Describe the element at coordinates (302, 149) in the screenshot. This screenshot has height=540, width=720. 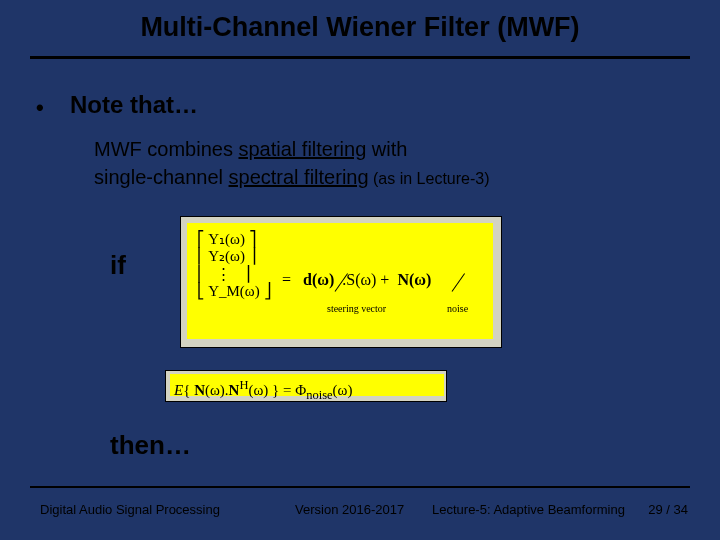
I see `underline-spatial: spatial filtering` at that location.